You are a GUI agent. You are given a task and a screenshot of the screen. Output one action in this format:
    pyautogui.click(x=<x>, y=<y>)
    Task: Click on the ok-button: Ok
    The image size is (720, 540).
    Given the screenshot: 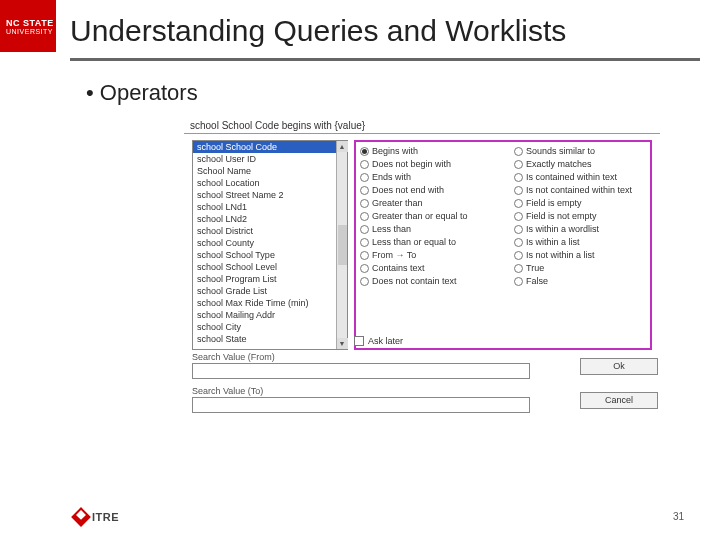 What is the action you would take?
    pyautogui.click(x=619, y=366)
    